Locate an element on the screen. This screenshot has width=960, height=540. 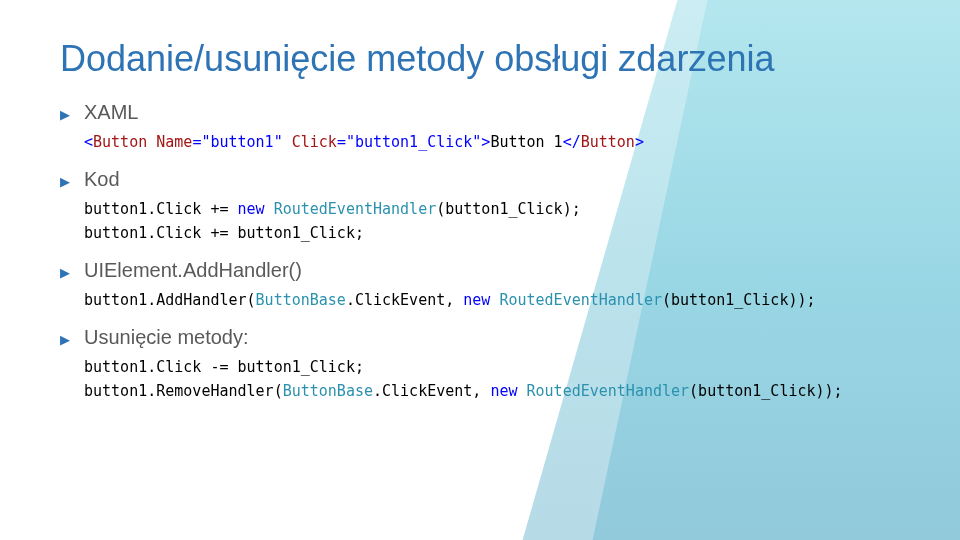
code-remove: button1.Click -= button1_Click; button1.… is located at coordinates (492, 379).